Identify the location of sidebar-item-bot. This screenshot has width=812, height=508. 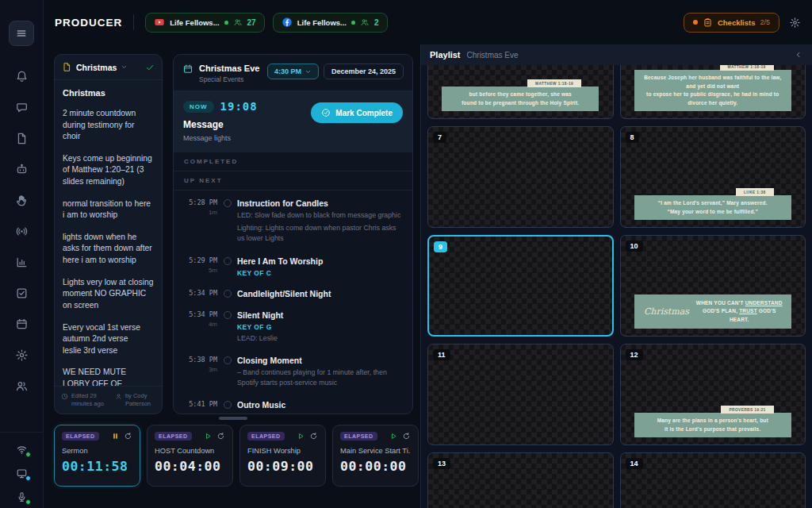
(22, 170).